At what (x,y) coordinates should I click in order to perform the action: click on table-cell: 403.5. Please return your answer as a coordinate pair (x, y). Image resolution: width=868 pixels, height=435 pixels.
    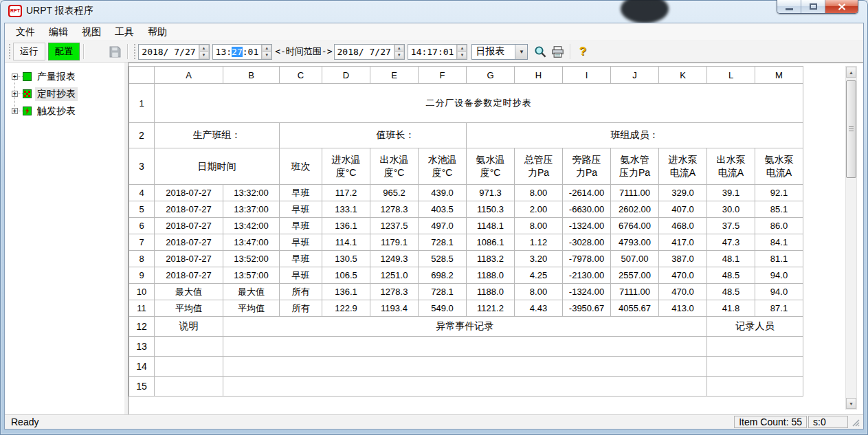
    Looking at the image, I should click on (443, 210).